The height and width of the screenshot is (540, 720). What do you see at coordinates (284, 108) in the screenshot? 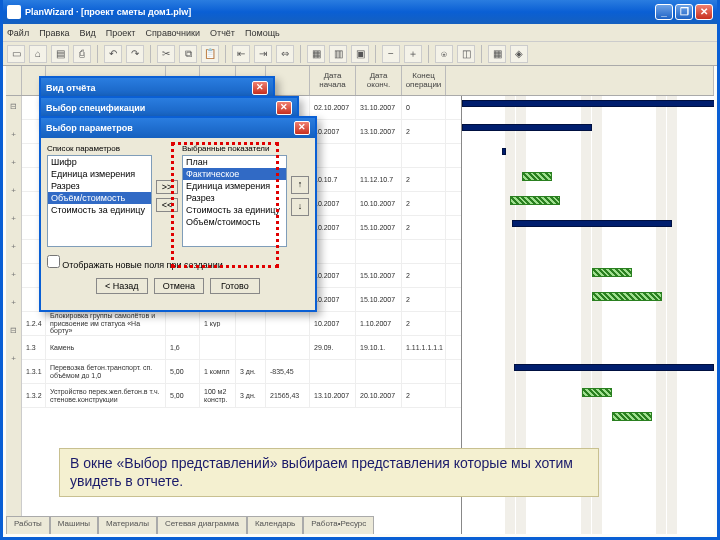
I see `dialog2-close-icon: ✕` at bounding box center [284, 108].